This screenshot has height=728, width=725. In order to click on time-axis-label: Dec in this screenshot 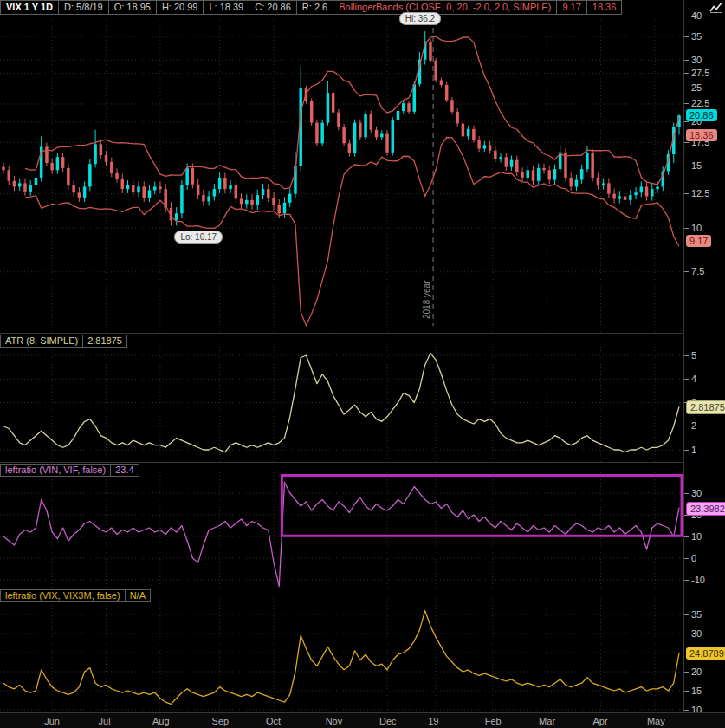, I will do `click(388, 721)`.